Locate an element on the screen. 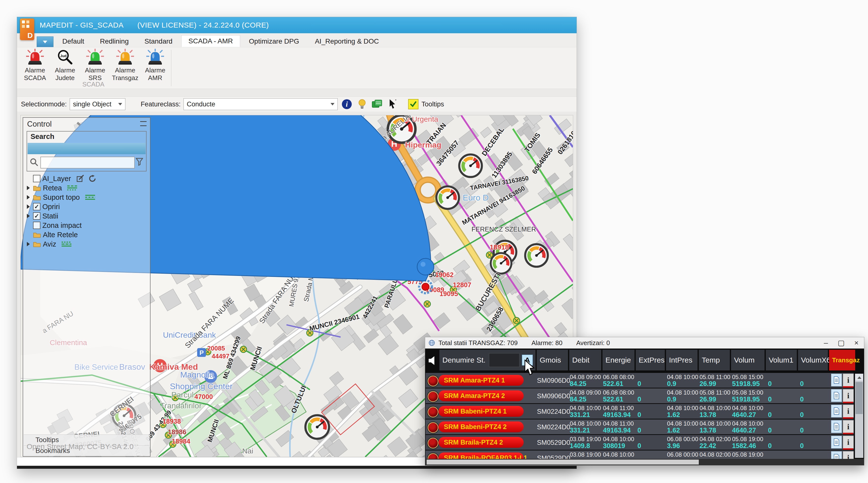  ribbon-button-scada: AlarmeSCADA is located at coordinates (35, 67).